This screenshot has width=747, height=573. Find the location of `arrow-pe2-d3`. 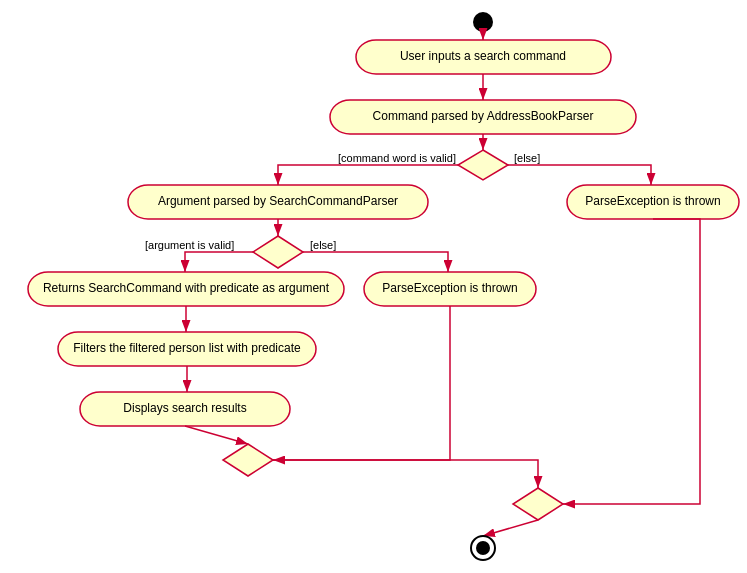

arrow-pe2-d3 is located at coordinates (362, 383).